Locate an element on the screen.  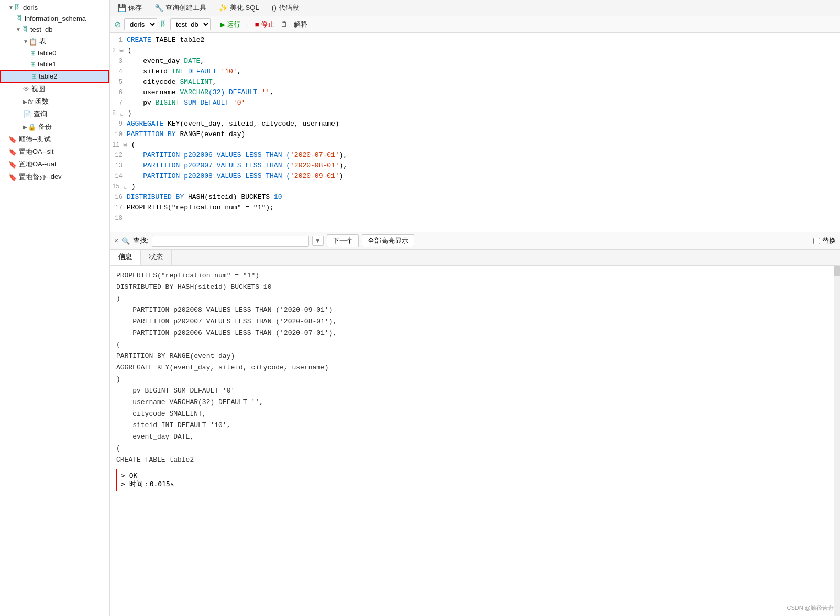
replace-checkbox is located at coordinates (817, 241).